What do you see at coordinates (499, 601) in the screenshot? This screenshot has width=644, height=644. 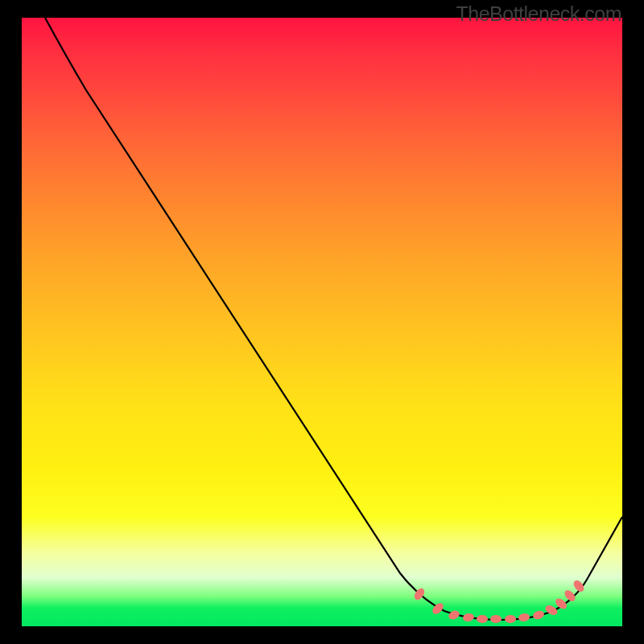 I see `marker-group` at bounding box center [499, 601].